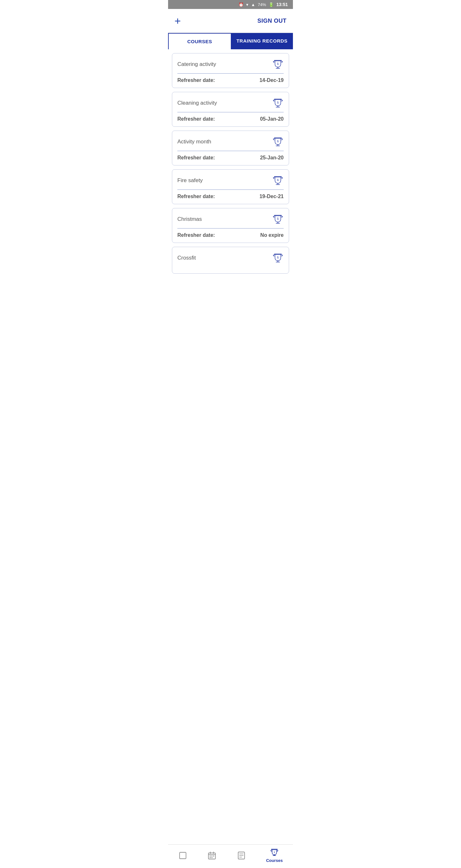 This screenshot has width=461, height=868. I want to click on refresher-date: 05-Jan-20, so click(272, 119).